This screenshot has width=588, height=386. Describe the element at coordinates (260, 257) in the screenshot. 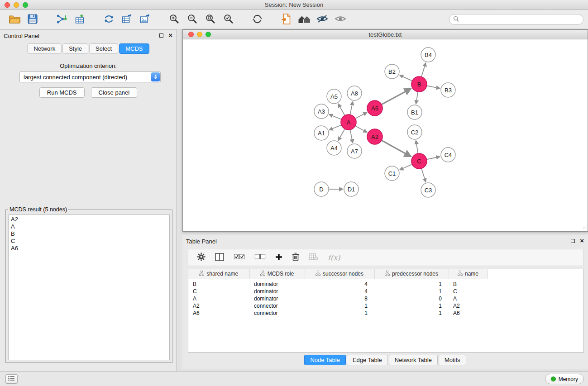

I see `deselect-all-columns-button` at that location.